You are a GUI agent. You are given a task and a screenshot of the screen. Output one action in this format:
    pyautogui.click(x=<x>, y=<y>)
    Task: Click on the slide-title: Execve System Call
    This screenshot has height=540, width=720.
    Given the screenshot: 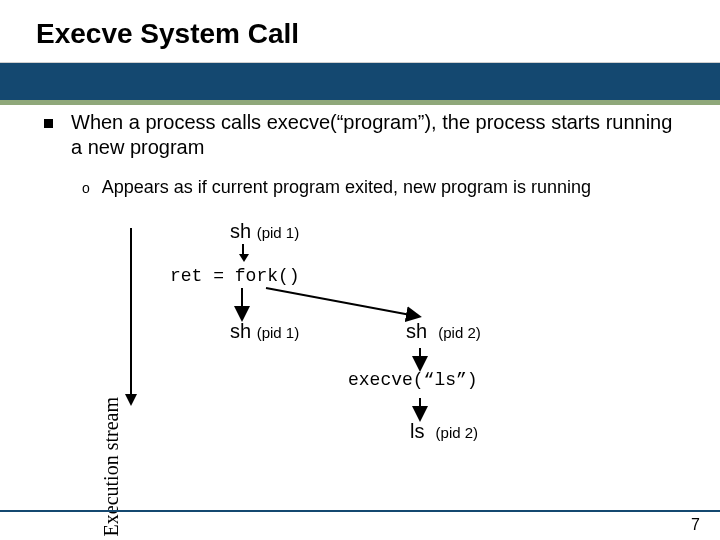 What is the action you would take?
    pyautogui.click(x=168, y=34)
    